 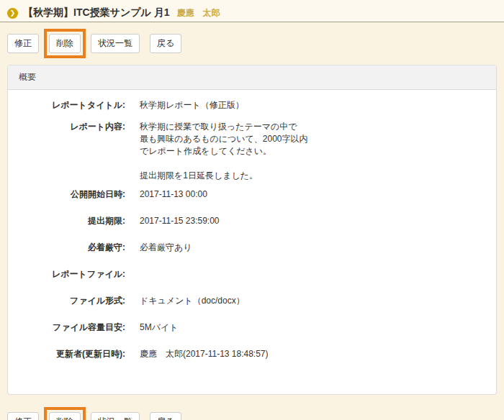 I want to click on toolbar-bottom: 修正 削除 状況一覧 戻る, so click(x=252, y=416).